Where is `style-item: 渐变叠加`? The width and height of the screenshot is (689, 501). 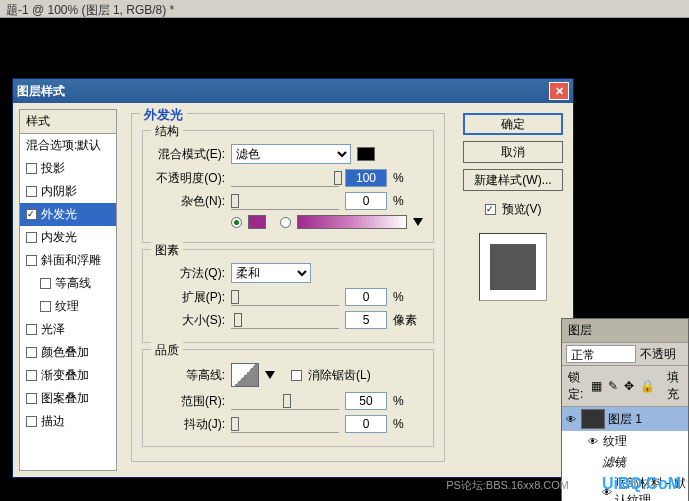 style-item: 渐变叠加 is located at coordinates (68, 376).